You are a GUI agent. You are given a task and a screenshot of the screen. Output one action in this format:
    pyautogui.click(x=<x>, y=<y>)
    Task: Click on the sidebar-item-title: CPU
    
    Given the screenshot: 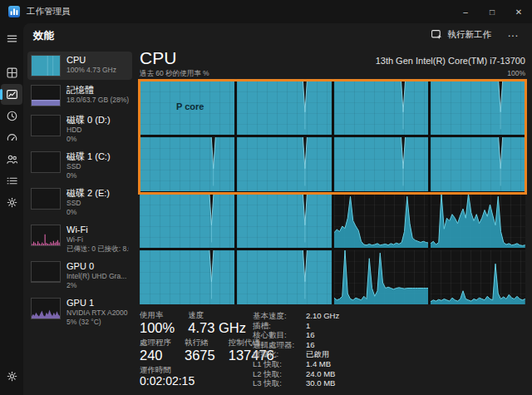 What is the action you would take?
    pyautogui.click(x=91, y=60)
    